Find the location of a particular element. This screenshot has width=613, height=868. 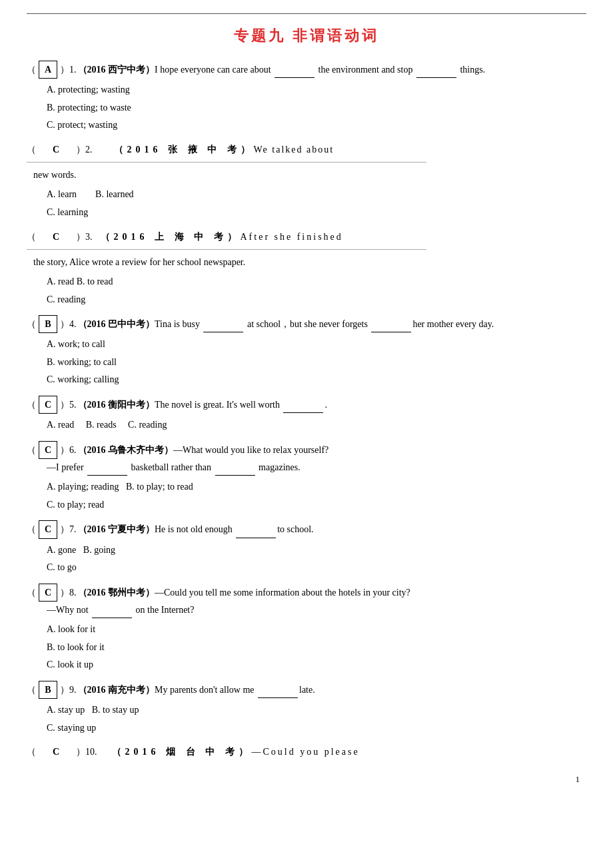

q1-optB: B. protecting; to waste is located at coordinates (316, 108).